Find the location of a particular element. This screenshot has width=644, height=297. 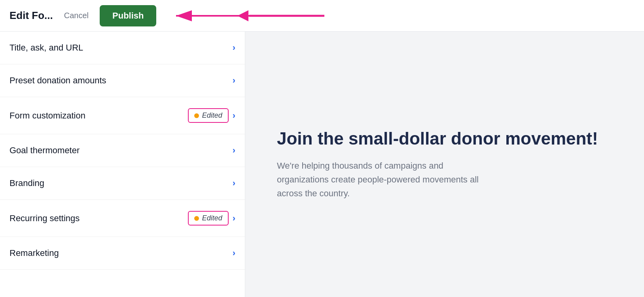

cancel-button: Cancel is located at coordinates (76, 16).